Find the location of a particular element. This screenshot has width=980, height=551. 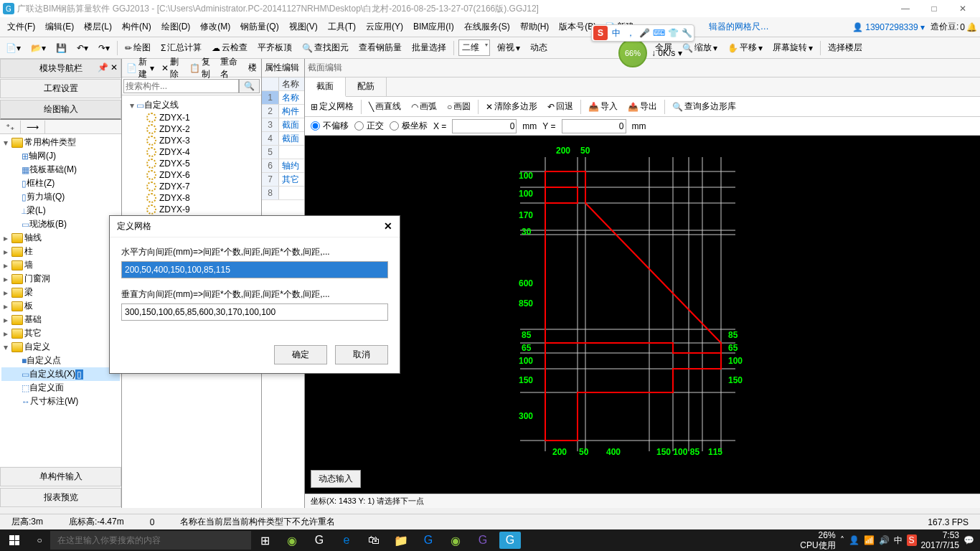

menu-bim: BIM应用(I) is located at coordinates (433, 27).